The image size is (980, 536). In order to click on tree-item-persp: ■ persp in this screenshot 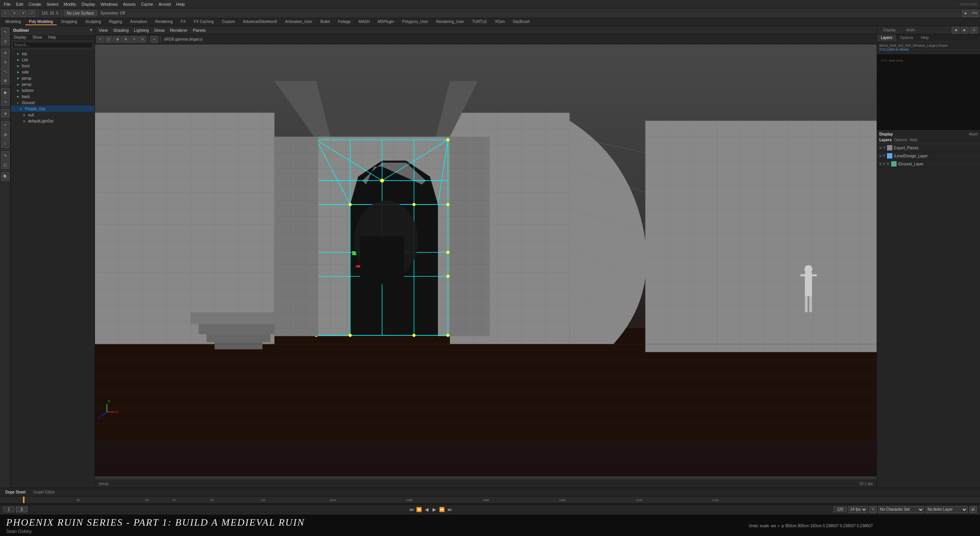, I will do `click(53, 78)`.